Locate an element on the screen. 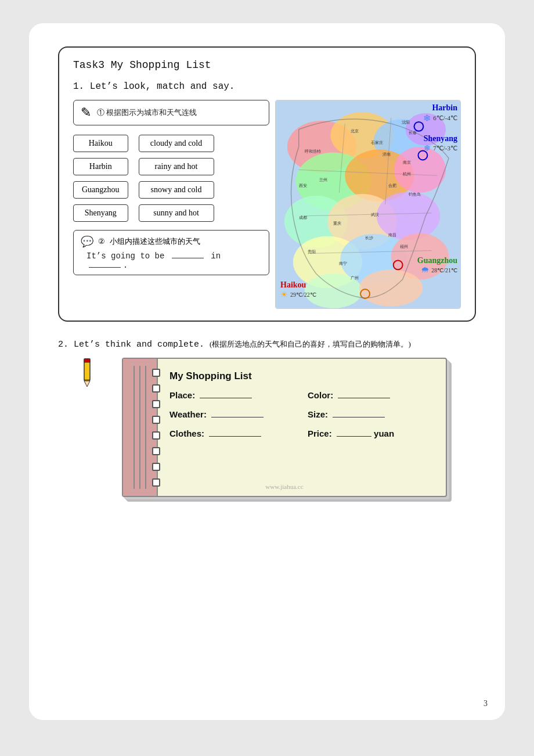  notebook-left2: Weather: is located at coordinates (230, 415).